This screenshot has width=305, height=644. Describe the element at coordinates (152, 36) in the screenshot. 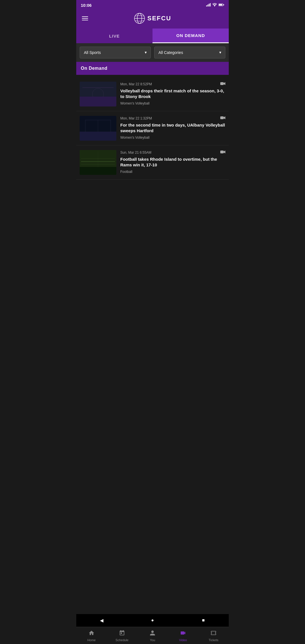

I see `tab-bar: LIVE ON DEMAND` at that location.